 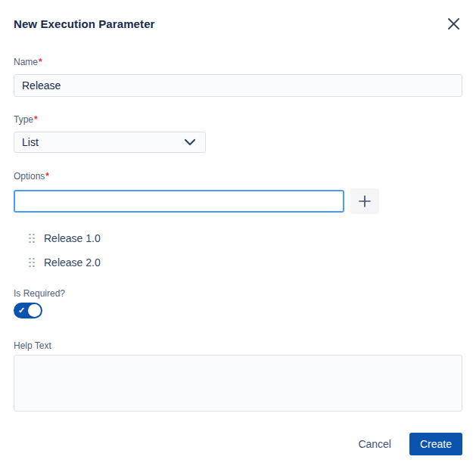 What do you see at coordinates (30, 142) in the screenshot?
I see `type-select-value: List` at bounding box center [30, 142].